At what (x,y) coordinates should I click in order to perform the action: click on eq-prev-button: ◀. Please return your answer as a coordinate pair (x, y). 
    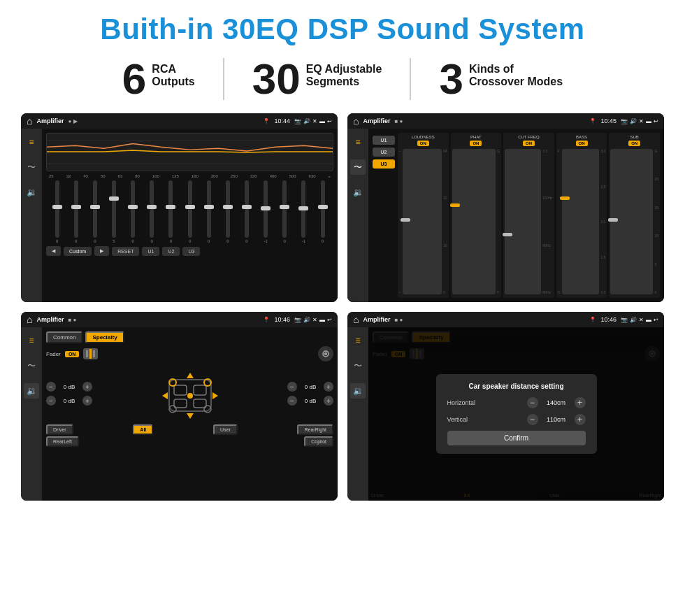
    Looking at the image, I should click on (53, 251).